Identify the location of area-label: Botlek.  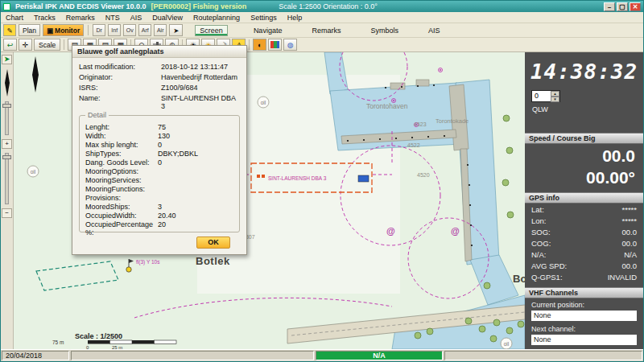
(213, 261).